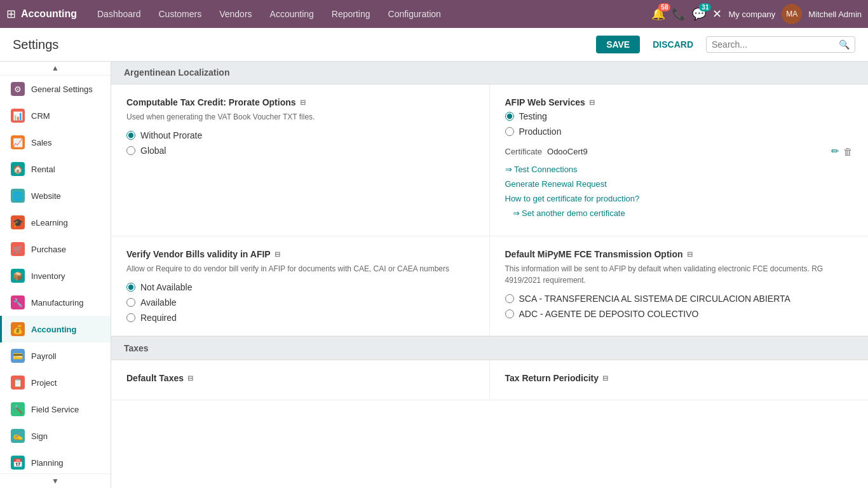  Describe the element at coordinates (292, 14) in the screenshot. I see `menu-accounting: Accounting` at that location.